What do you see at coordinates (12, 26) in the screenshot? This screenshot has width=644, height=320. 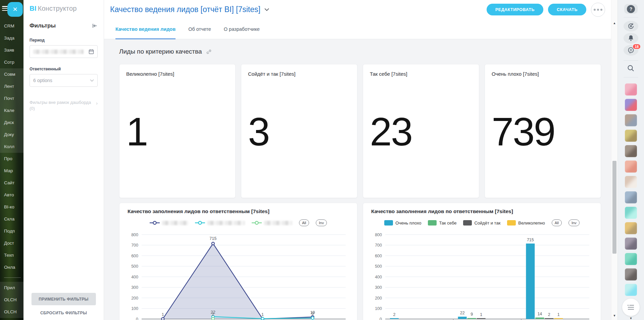 I see `sidebar-item-crm: CRM` at bounding box center [12, 26].